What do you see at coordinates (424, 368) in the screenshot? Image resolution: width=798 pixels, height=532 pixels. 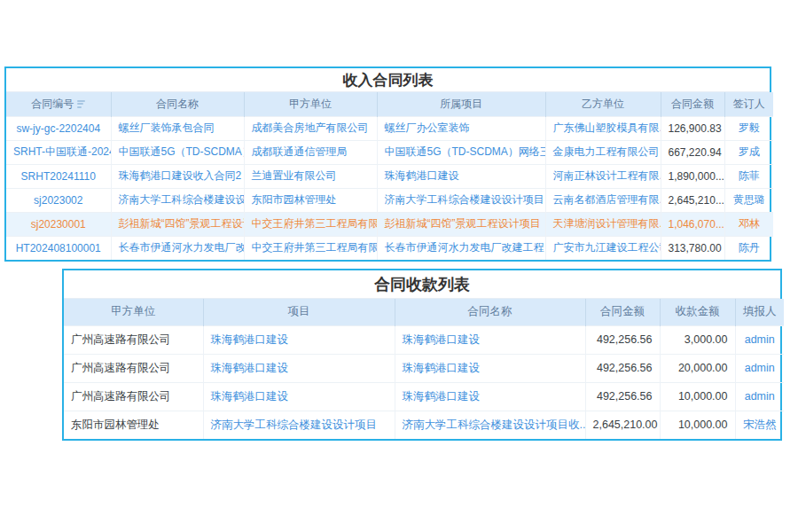 I see `table-row: 广州高速路有限公司 珠海鹤港口建设 珠海鹤港口建设 492,256.56 20,…` at bounding box center [424, 368].